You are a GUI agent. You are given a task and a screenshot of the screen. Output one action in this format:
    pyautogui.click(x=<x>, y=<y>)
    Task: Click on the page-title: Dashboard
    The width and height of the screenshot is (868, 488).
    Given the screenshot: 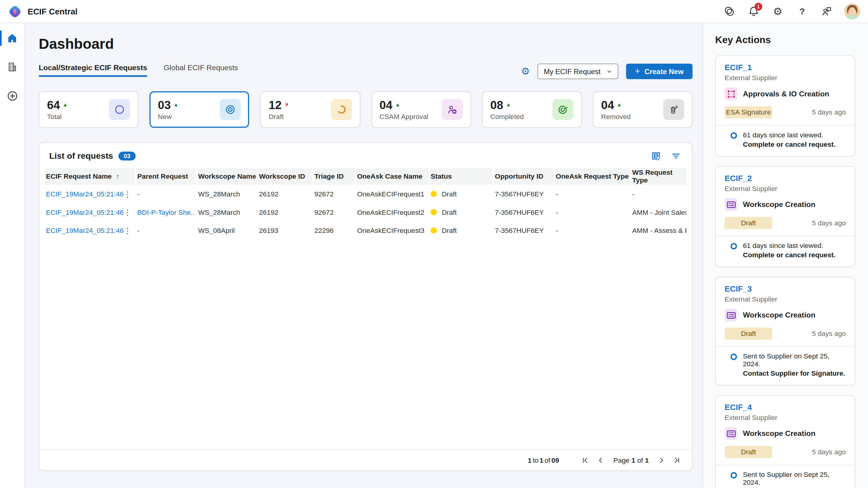 What is the action you would take?
    pyautogui.click(x=366, y=44)
    